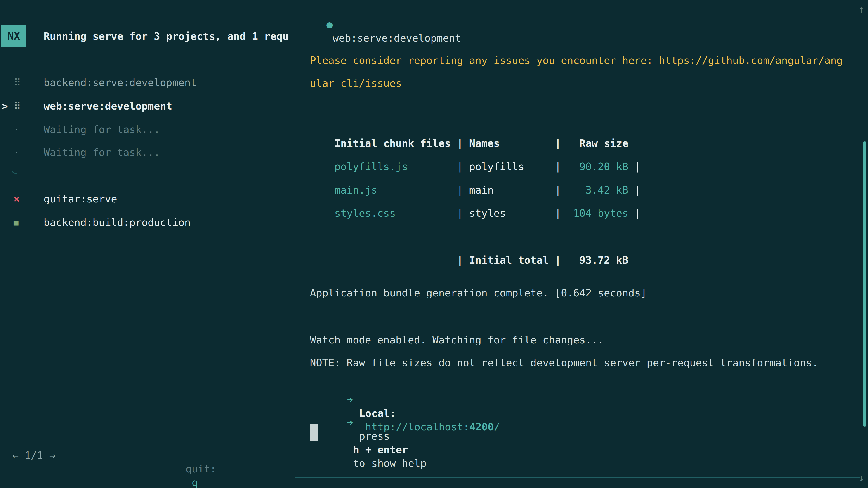 Image resolution: width=868 pixels, height=488 pixels. Describe the element at coordinates (380, 450) in the screenshot. I see `help-keys: h + enter` at that location.